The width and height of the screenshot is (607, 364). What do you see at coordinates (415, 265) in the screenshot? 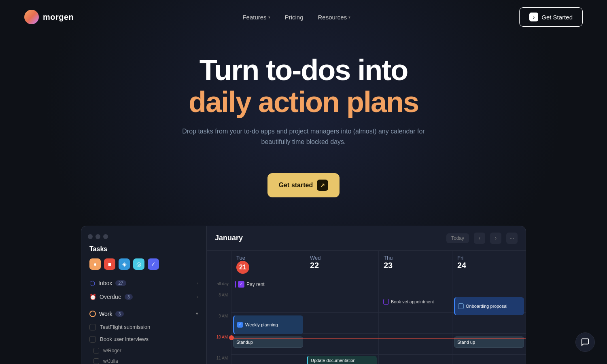
I see `day-header-thu: Thu 23` at bounding box center [415, 265].